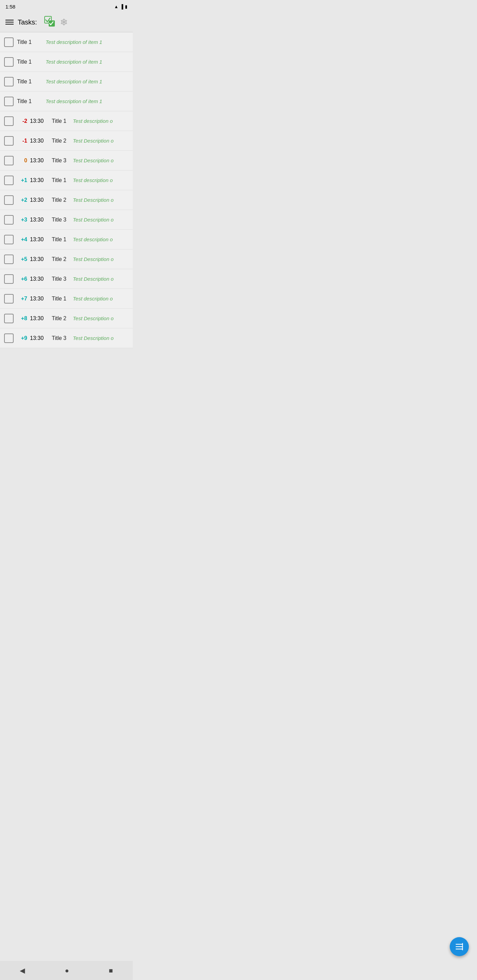 This screenshot has width=477, height=980. Describe the element at coordinates (66, 190) in the screenshot. I see `task-list: Title 1Test description of item 1Title 1…` at that location.